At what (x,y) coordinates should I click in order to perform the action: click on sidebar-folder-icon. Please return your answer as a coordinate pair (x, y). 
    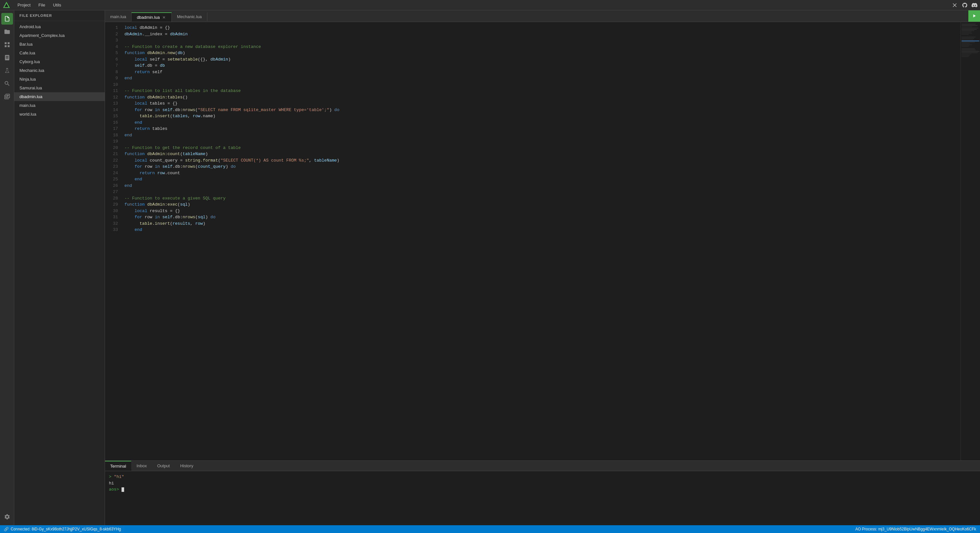
    Looking at the image, I should click on (7, 32).